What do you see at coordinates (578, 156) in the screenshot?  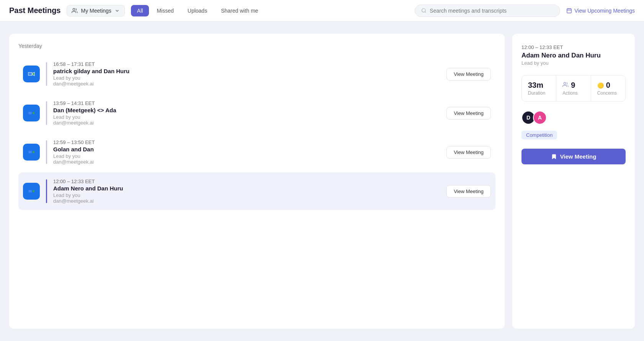 I see `detail-view-btn-label: View Meeting` at bounding box center [578, 156].